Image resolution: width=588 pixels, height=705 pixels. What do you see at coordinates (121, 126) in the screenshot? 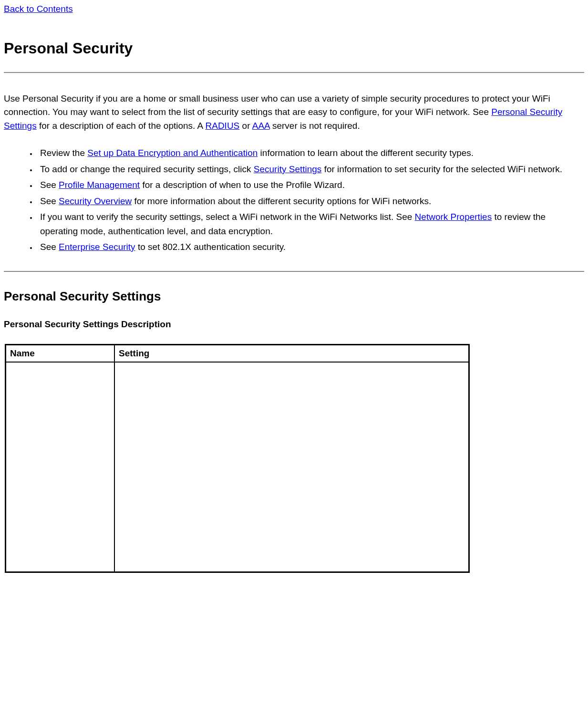
I see `intro-text: for a description of each of the options…` at bounding box center [121, 126].